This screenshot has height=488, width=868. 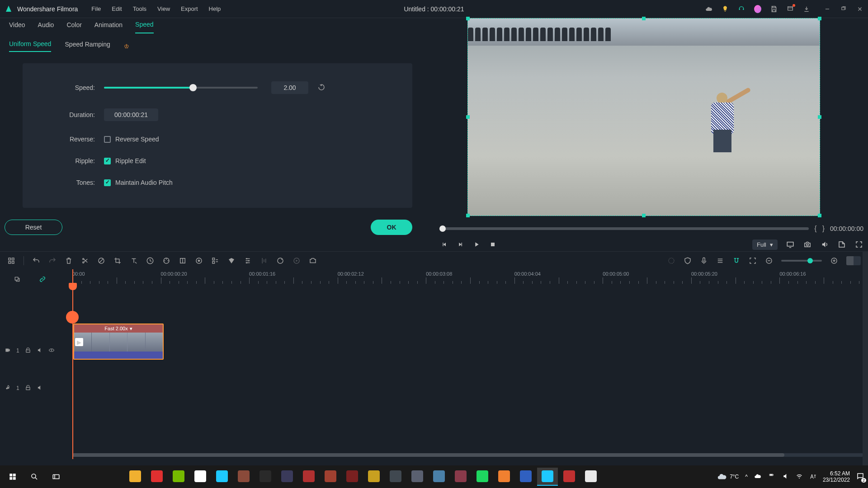 What do you see at coordinates (644, 19) in the screenshot?
I see `resize-handle-tc` at bounding box center [644, 19].